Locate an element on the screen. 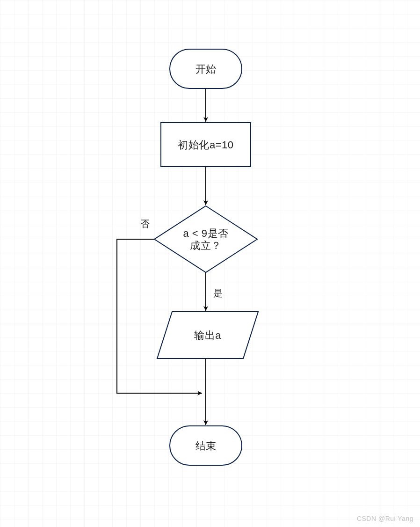  init-node: 初始化a=10 is located at coordinates (206, 145).